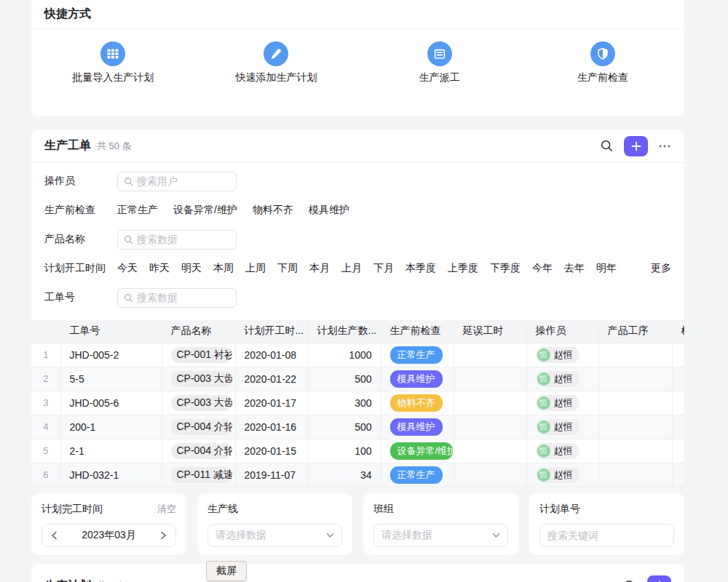 The image size is (728, 582). What do you see at coordinates (81, 181) in the screenshot?
I see `filter-label: 操作员` at bounding box center [81, 181].